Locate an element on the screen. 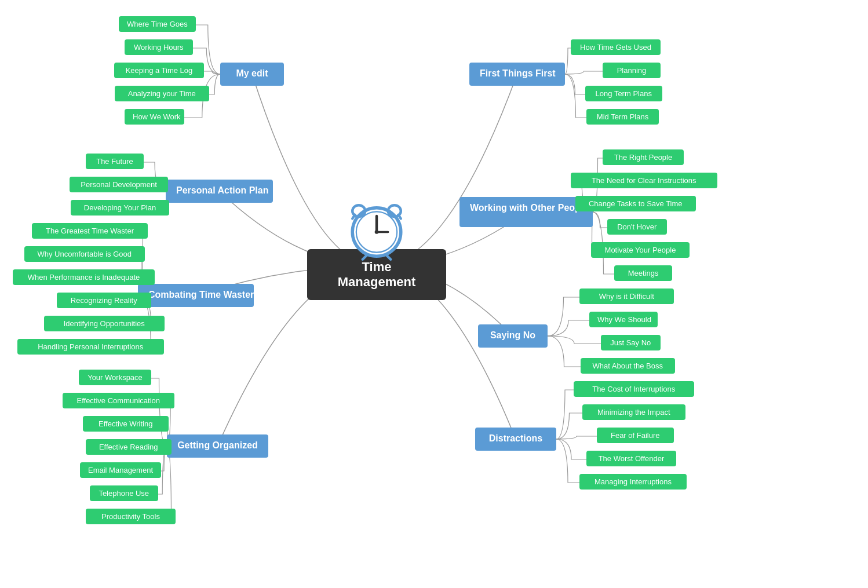 The image size is (868, 588). leaf-node: The Future is located at coordinates (115, 161).